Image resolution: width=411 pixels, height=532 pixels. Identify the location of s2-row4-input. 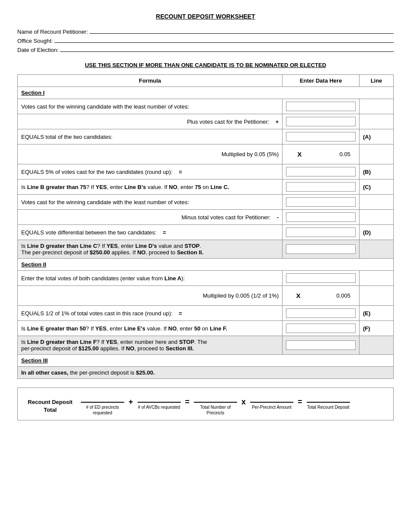
(321, 328).